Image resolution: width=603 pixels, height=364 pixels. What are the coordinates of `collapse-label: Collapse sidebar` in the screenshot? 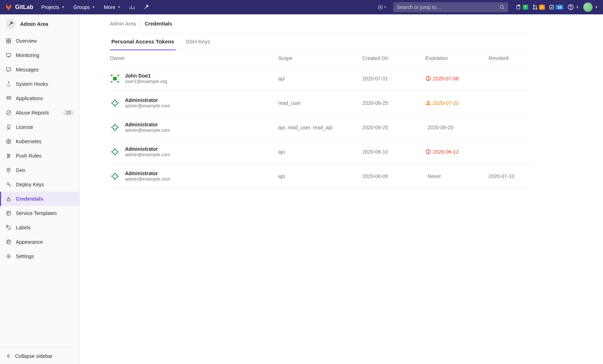 It's located at (34, 356).